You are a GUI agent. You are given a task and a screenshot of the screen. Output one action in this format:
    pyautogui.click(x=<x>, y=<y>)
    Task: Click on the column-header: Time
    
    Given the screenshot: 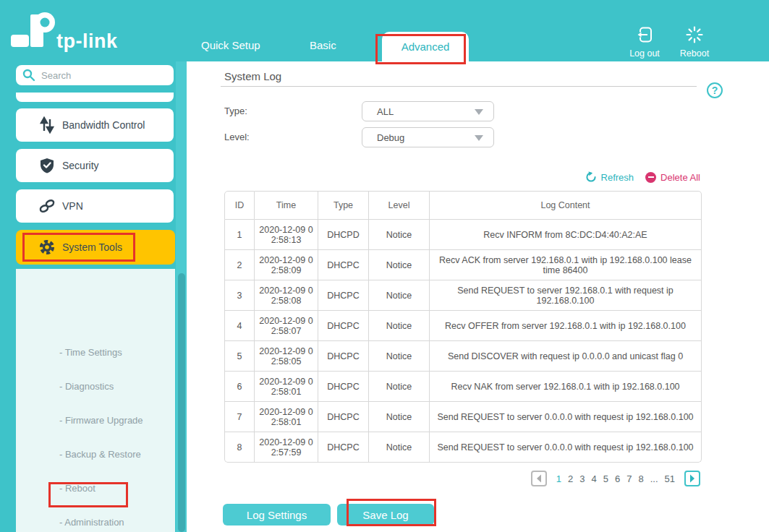 What is the action you would take?
    pyautogui.click(x=286, y=205)
    